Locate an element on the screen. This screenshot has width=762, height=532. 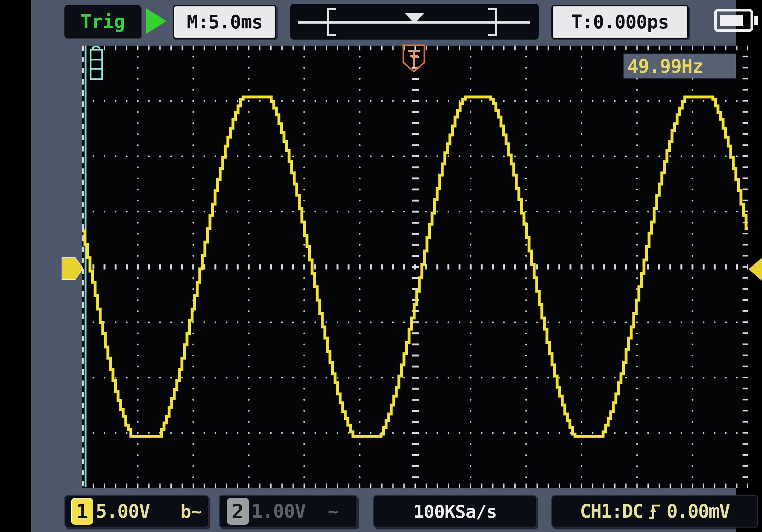
channel1-box: 1 5.00V b~ is located at coordinates (137, 511).